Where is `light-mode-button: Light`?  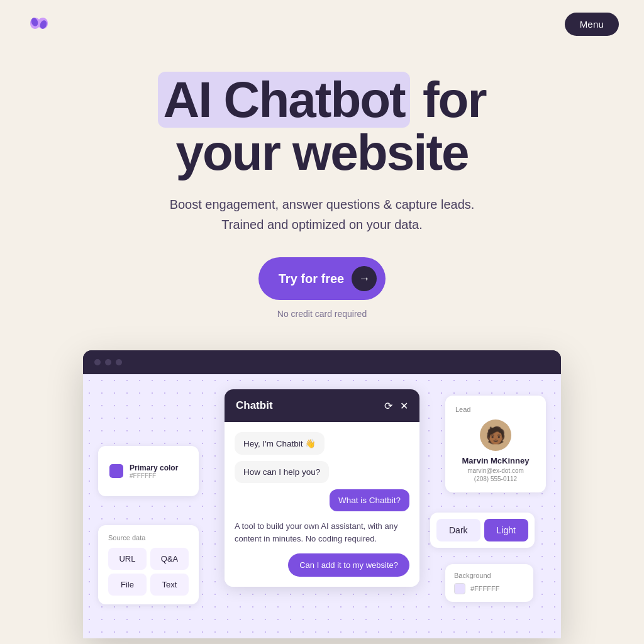
light-mode-button: Light is located at coordinates (506, 530).